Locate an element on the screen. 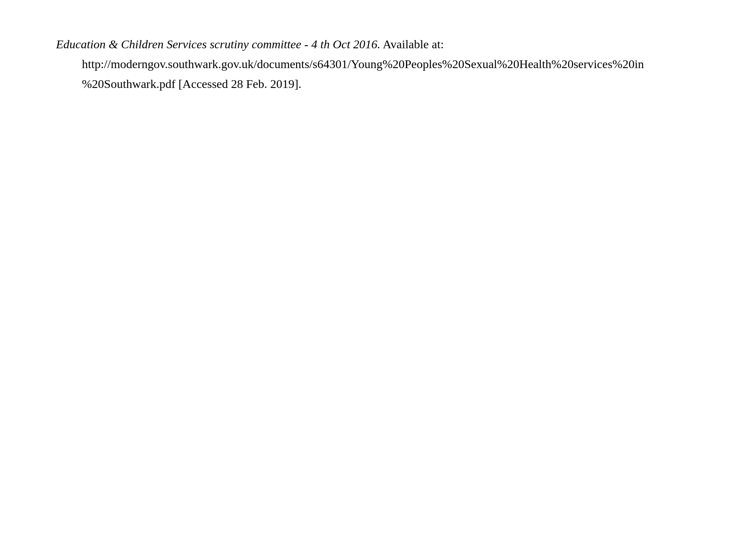 The image size is (756, 535). citation-italic: Education & Children Services scrutiny c… is located at coordinates (218, 44).